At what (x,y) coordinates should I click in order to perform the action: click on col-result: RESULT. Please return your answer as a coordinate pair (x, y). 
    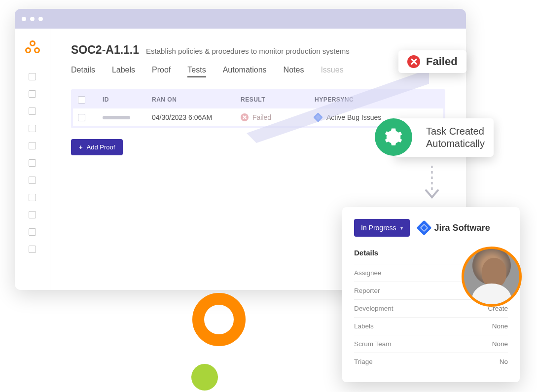
    Looking at the image, I should click on (278, 100).